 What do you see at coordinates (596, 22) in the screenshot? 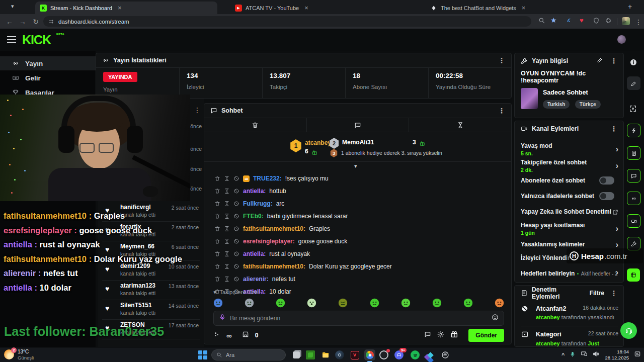
I see `shield-extension-icon` at bounding box center [596, 22].